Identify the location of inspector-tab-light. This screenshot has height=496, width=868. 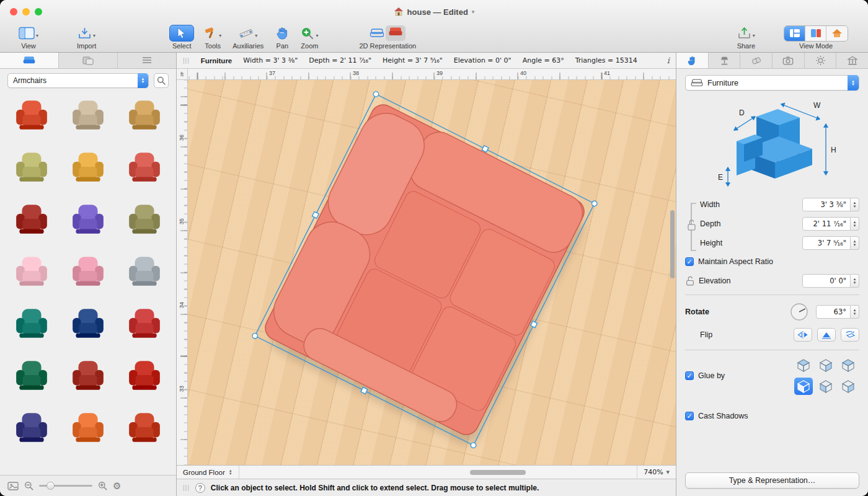
(725, 61).